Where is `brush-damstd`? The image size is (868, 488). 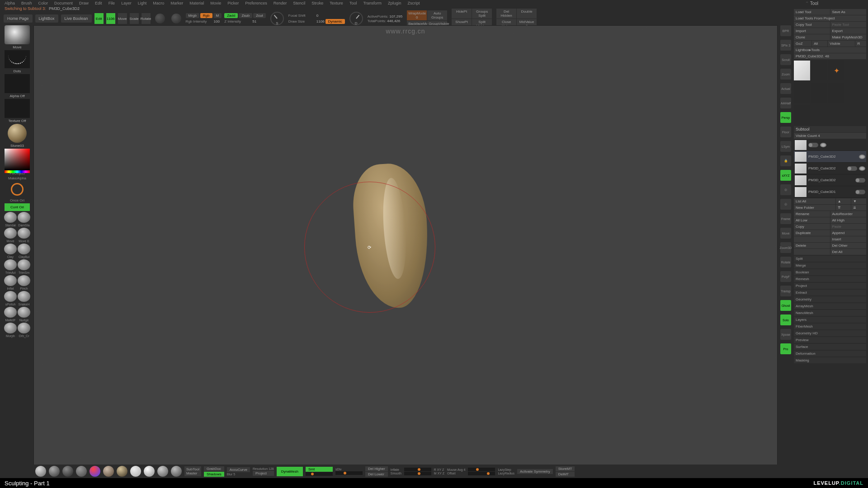 brush-damstd is located at coordinates (24, 217).